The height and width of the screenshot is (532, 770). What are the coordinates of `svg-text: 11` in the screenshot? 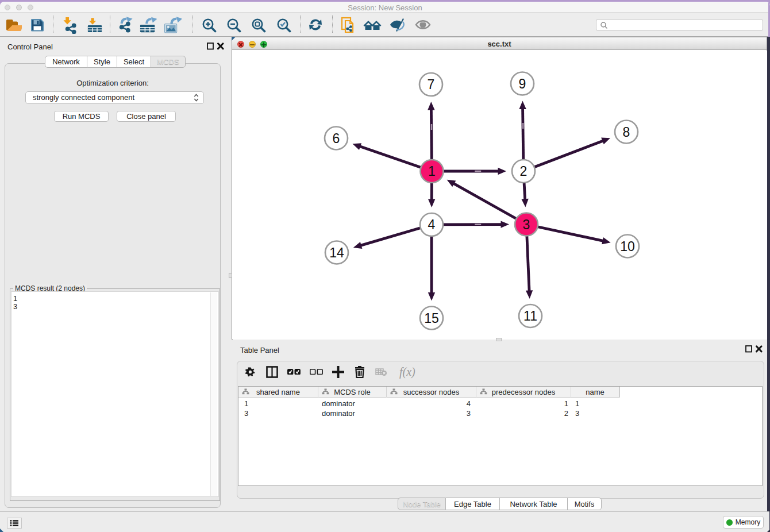 It's located at (530, 316).